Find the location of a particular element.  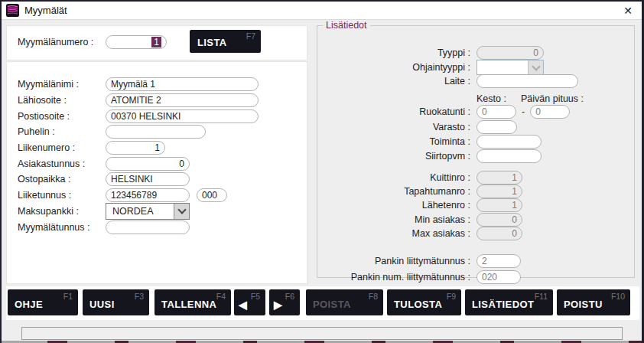

previous-button: F5 ◀ is located at coordinates (249, 302).